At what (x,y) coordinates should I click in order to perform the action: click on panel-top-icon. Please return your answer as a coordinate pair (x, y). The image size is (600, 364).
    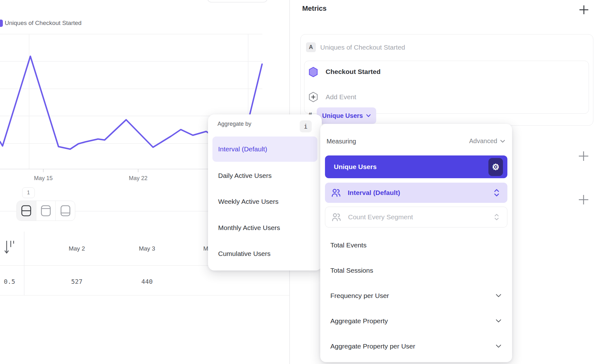
    Looking at the image, I should click on (46, 211).